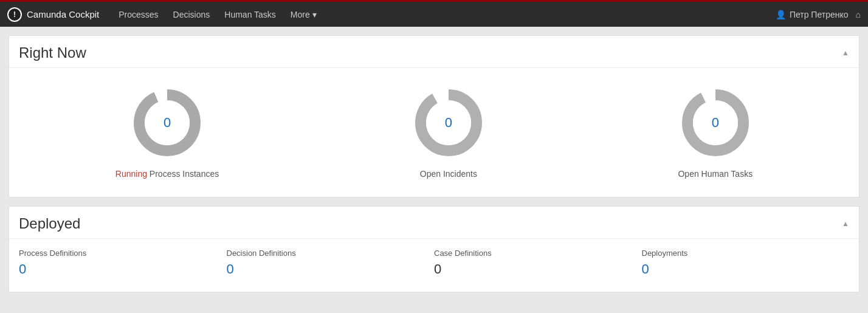 This screenshot has width=868, height=313. What do you see at coordinates (50, 224) in the screenshot?
I see `deployed-title: Deployed` at bounding box center [50, 224].